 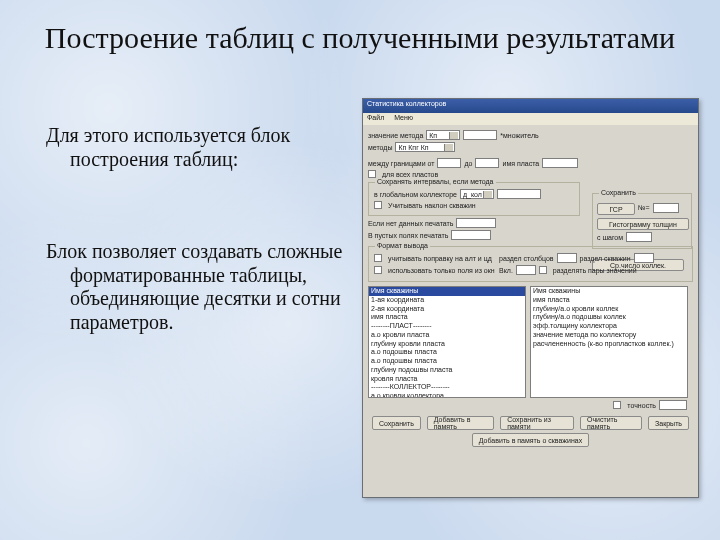 I want to click on label-num-eq: №=, so click(x=644, y=208).